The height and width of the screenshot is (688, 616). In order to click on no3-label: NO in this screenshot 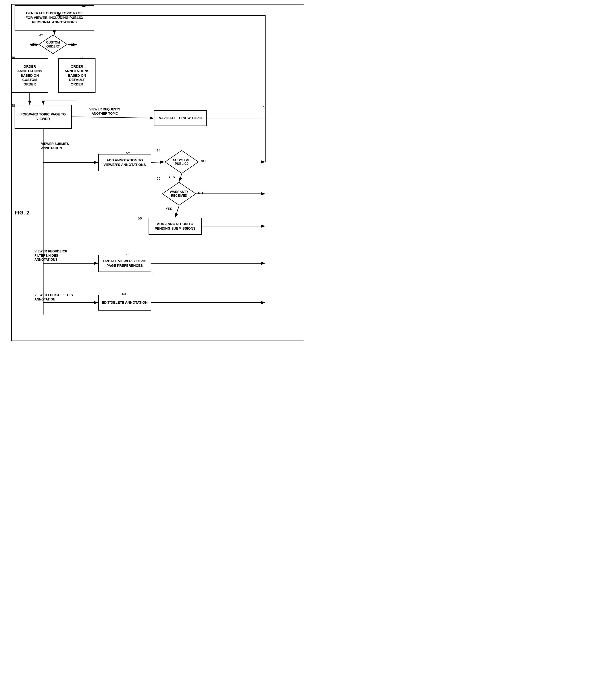, I will do `click(201, 193)`.